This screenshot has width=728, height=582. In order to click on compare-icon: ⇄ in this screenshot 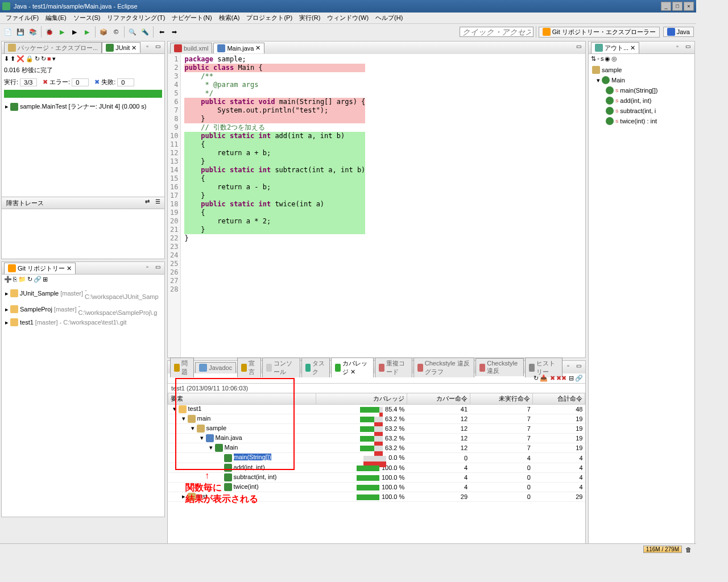, I will do `click(147, 203)`.